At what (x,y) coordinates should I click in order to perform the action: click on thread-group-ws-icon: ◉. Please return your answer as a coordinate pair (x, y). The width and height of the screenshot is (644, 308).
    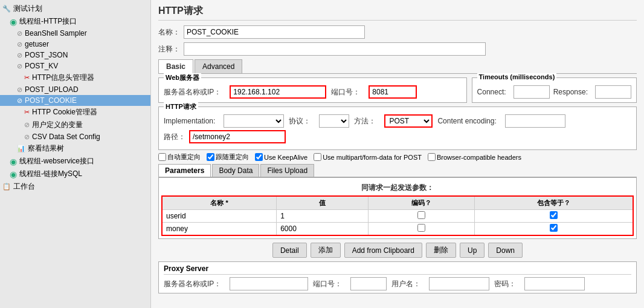
    Looking at the image, I should click on (13, 162).